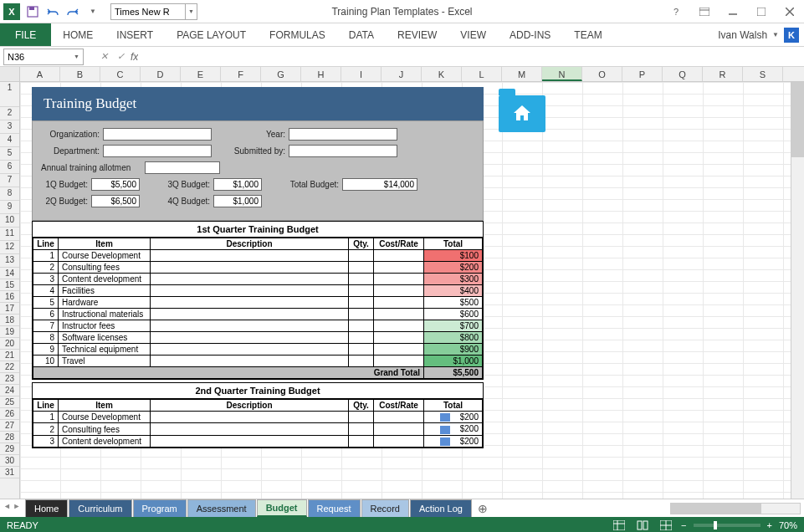  Describe the element at coordinates (791, 35) in the screenshot. I see `user-avatar: K` at that location.